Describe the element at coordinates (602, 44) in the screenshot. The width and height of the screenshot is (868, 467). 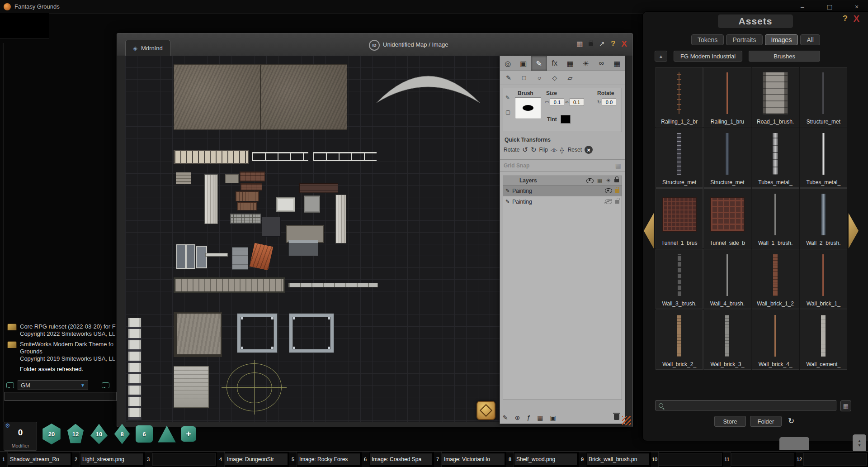
I see `expand-icon: ↗` at that location.